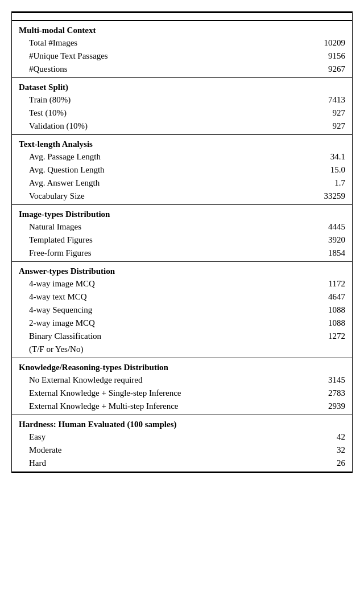  I want to click on row-label: Easy, so click(147, 437).